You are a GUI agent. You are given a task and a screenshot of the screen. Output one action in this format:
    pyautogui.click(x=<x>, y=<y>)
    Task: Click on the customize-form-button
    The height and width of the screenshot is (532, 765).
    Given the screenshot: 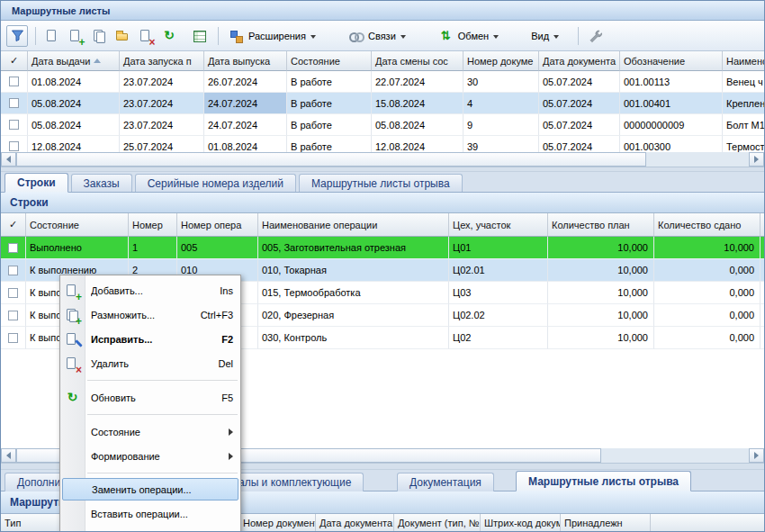 What is the action you would take?
    pyautogui.click(x=595, y=36)
    